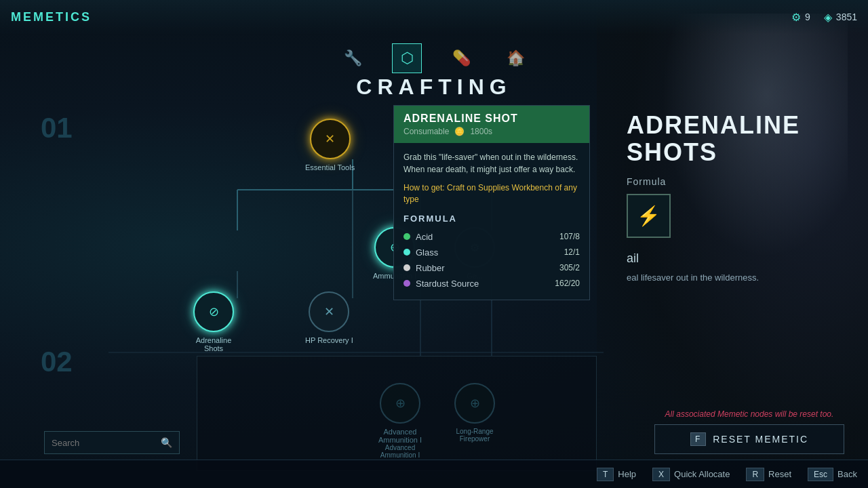 The width and height of the screenshot is (868, 488). Describe the element at coordinates (515, 58) in the screenshot. I see `cat-tab-shelter: 🏠` at that location.